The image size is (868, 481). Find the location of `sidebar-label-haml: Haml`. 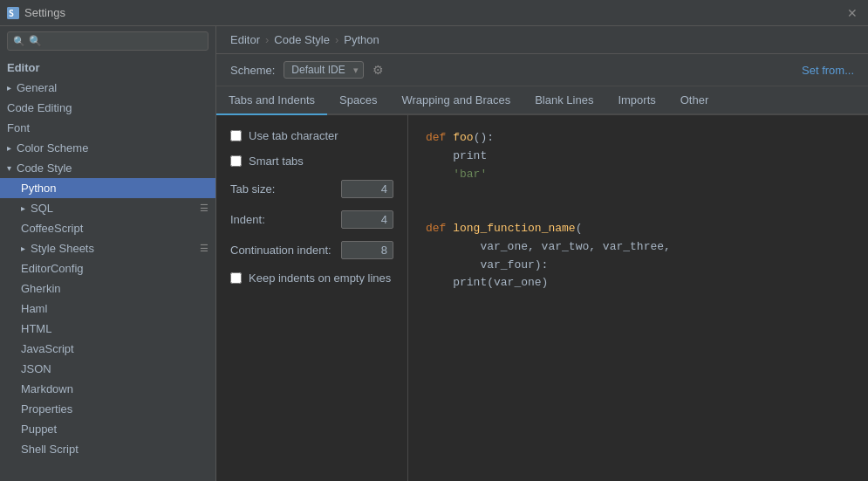

sidebar-label-haml: Haml is located at coordinates (34, 309).